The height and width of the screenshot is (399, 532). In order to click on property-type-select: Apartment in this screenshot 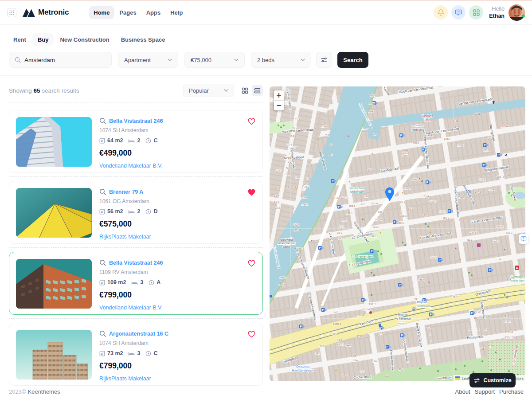, I will do `click(148, 60)`.